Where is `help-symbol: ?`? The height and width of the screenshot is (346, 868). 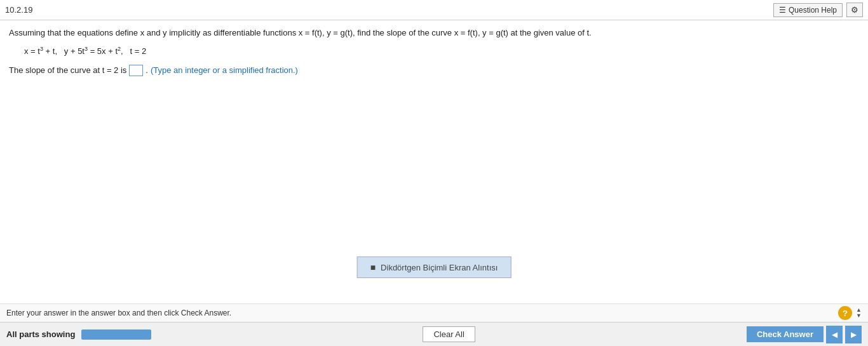 help-symbol: ? is located at coordinates (845, 314).